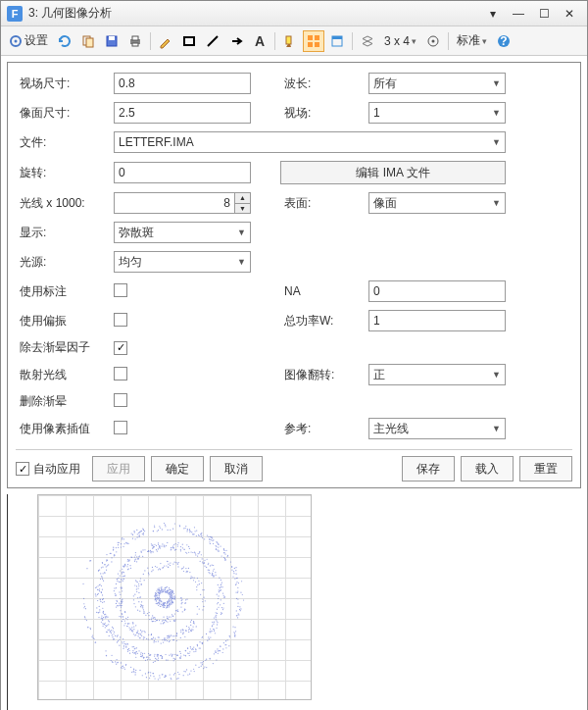 Image resolution: width=588 pixels, height=710 pixels. What do you see at coordinates (65, 233) in the screenshot?
I see `display-label: 显示:` at bounding box center [65, 233].